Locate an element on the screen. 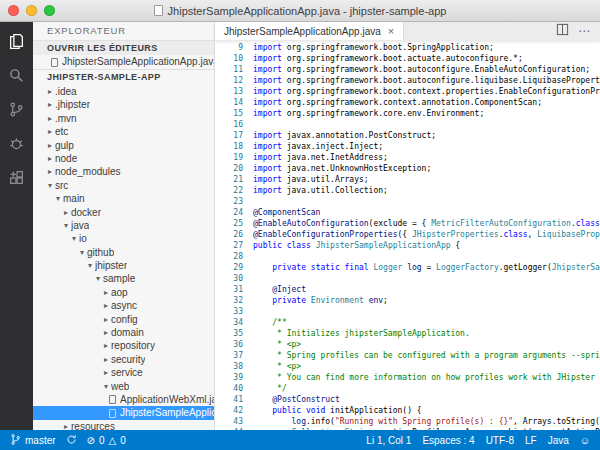  tree-item-applicationwebxml-java: ApplicationWebXml.java is located at coordinates (124, 400).